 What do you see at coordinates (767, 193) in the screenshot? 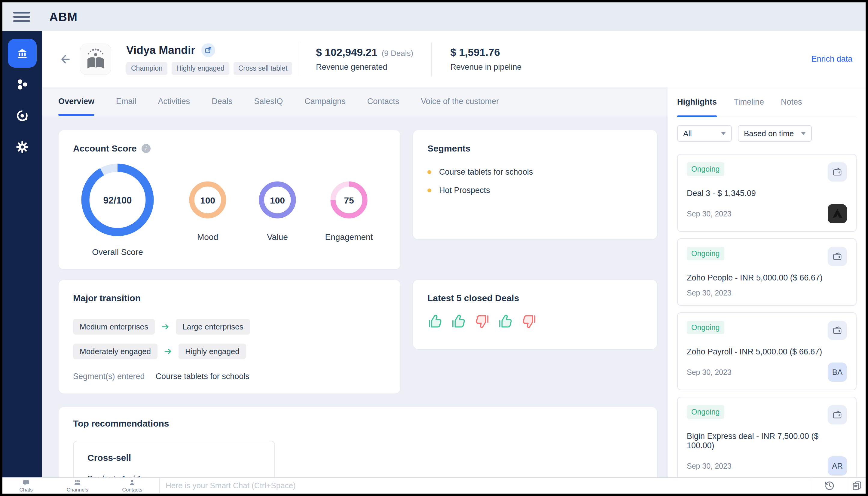
I see `deal-card: Ongoing Deal 3 - $ 1,345.09 Sep 30, 2023` at bounding box center [767, 193].